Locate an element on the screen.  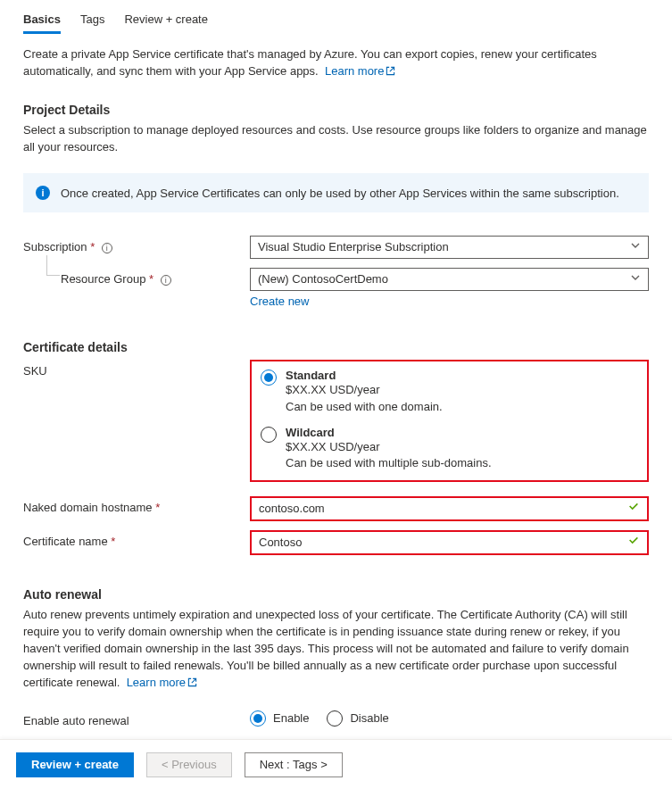
intro-text: Create a private App Service certificate… is located at coordinates (336, 64).